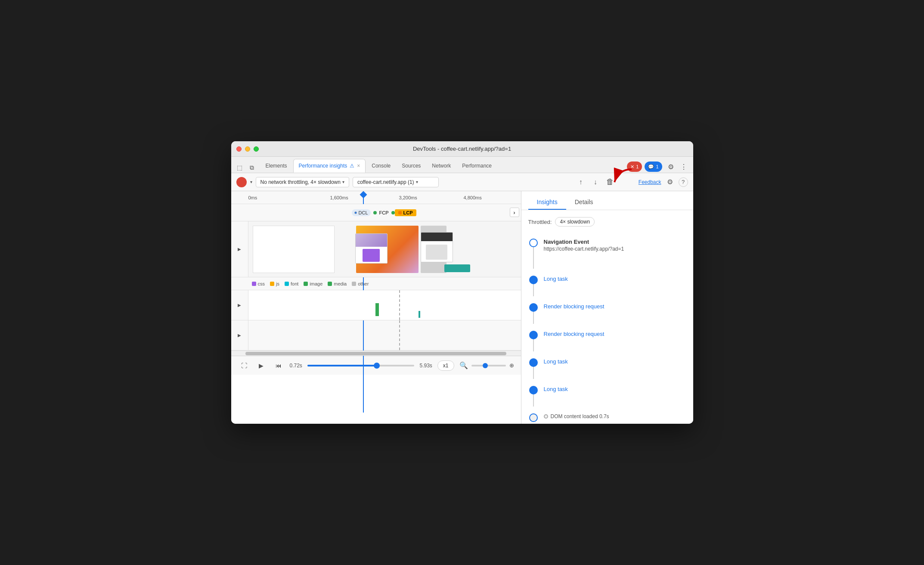  I want to click on zoom-track, so click(489, 366).